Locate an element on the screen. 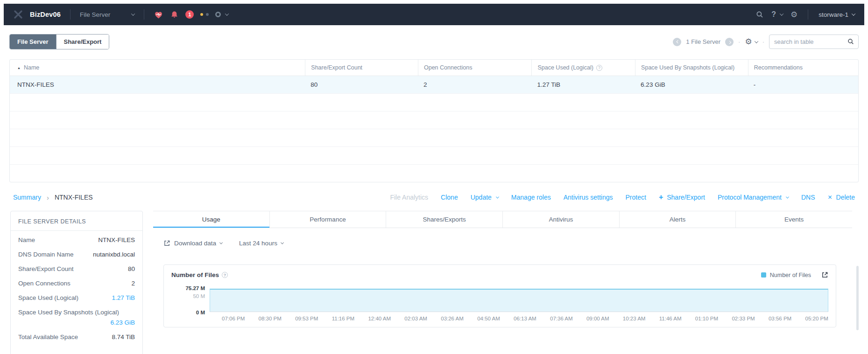 Image resolution: width=868 pixels, height=354 pixels. health-heart-icon is located at coordinates (159, 15).